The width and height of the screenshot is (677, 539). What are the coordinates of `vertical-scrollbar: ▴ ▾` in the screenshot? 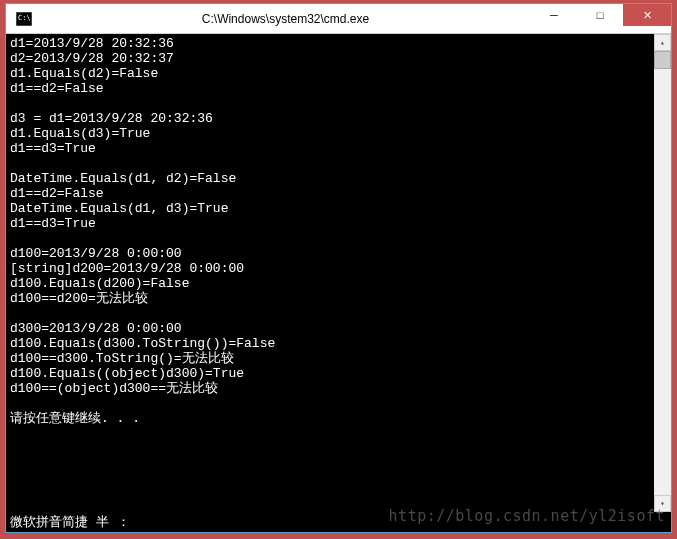 It's located at (662, 273).